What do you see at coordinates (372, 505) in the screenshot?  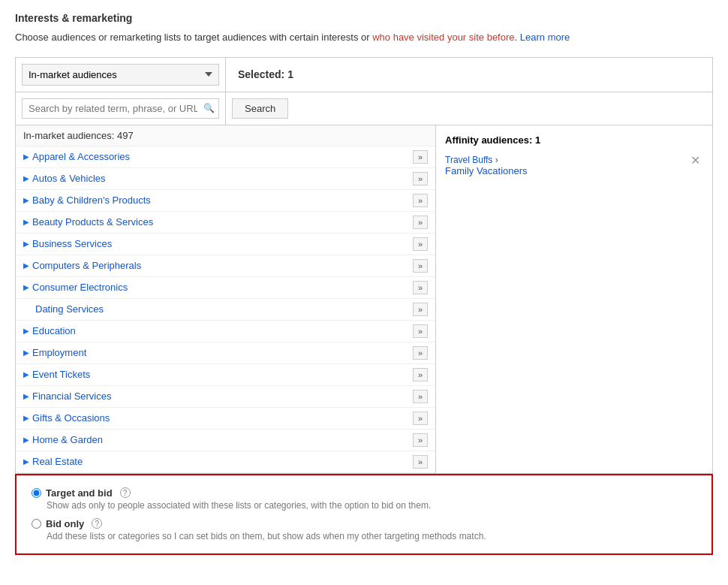 I see `target-and-bid-desc: Show ads only to people associated with …` at bounding box center [372, 505].